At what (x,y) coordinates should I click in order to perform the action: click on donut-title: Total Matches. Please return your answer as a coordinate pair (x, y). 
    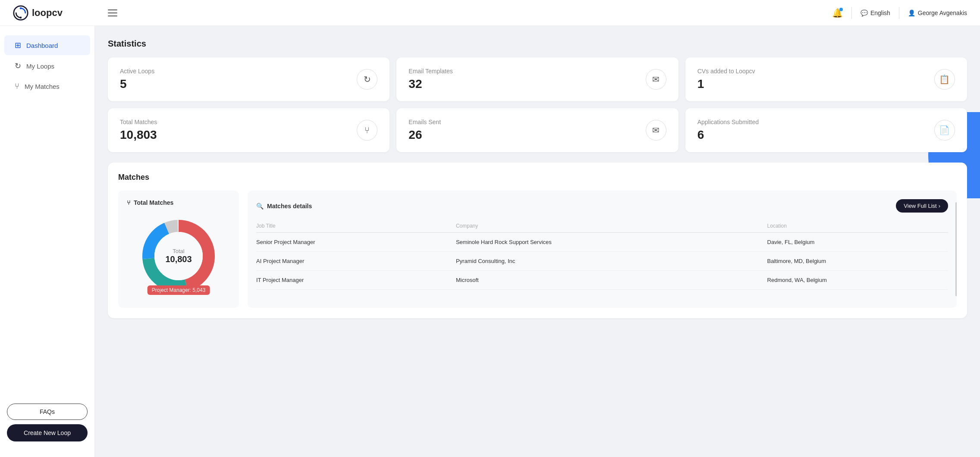
    Looking at the image, I should click on (154, 203).